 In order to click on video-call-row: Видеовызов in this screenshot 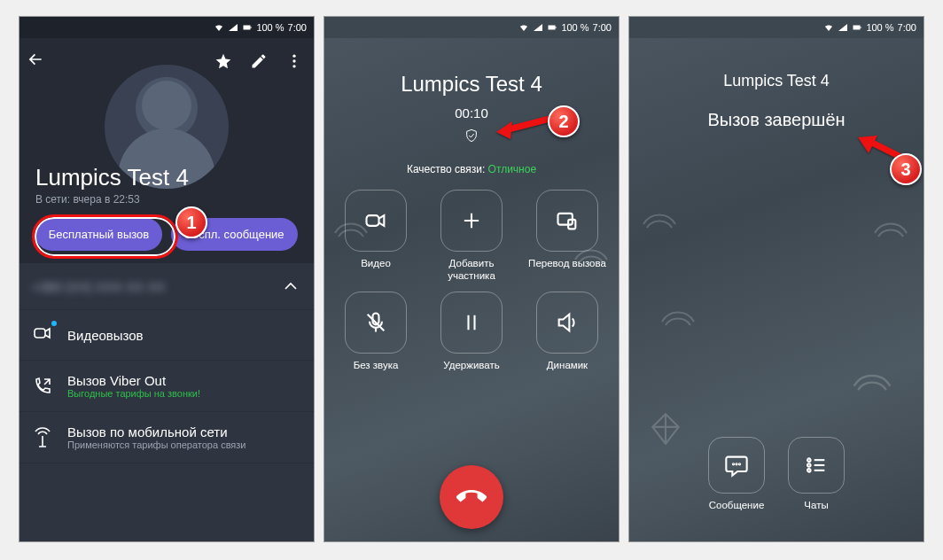, I will do `click(167, 335)`.